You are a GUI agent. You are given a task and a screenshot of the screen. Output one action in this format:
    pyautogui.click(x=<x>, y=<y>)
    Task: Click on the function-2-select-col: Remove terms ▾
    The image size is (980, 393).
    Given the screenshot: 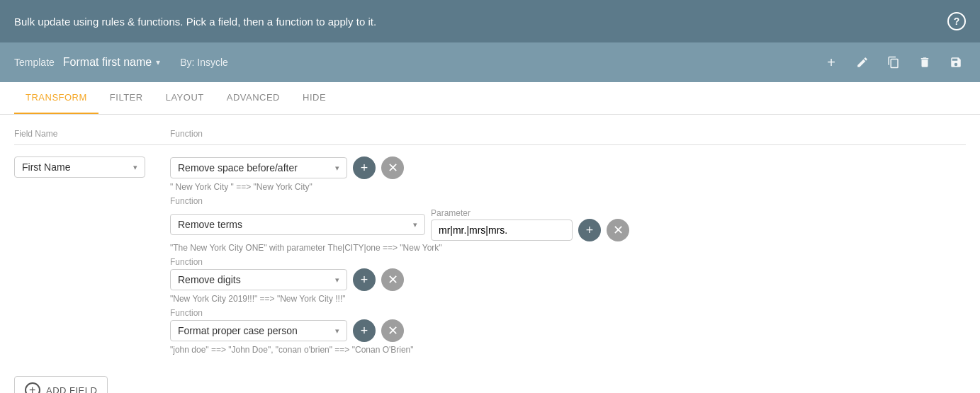 What is the action you would take?
    pyautogui.click(x=298, y=224)
    